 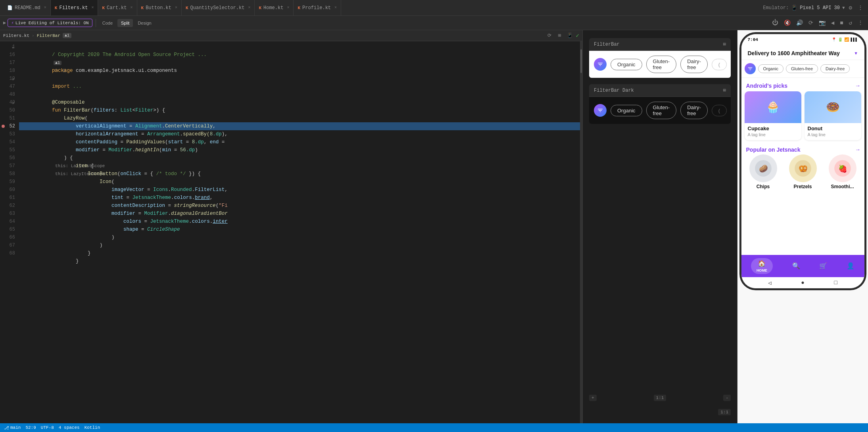 I want to click on tab-button: K Button.kt ×, so click(x=159, y=8).